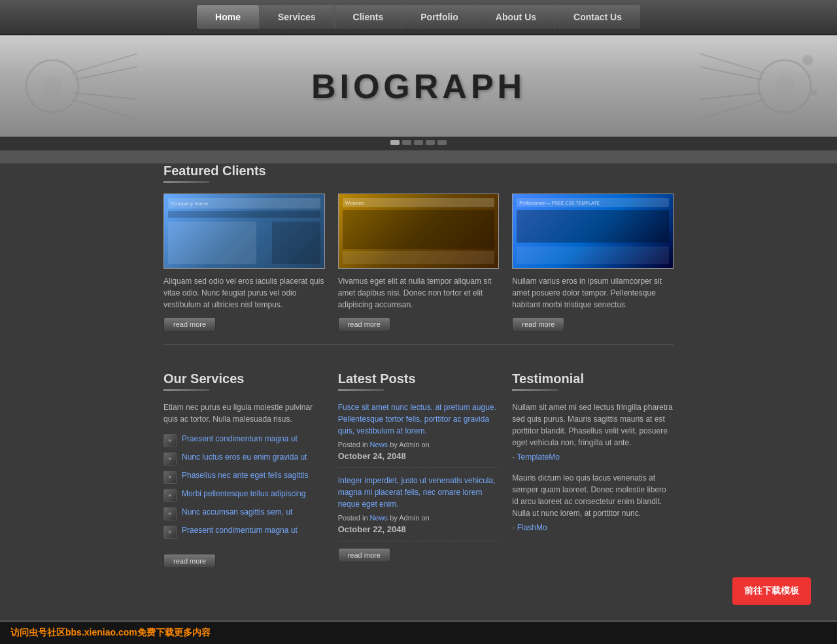 The height and width of the screenshot is (644, 837). I want to click on testimonial-underline, so click(535, 390).